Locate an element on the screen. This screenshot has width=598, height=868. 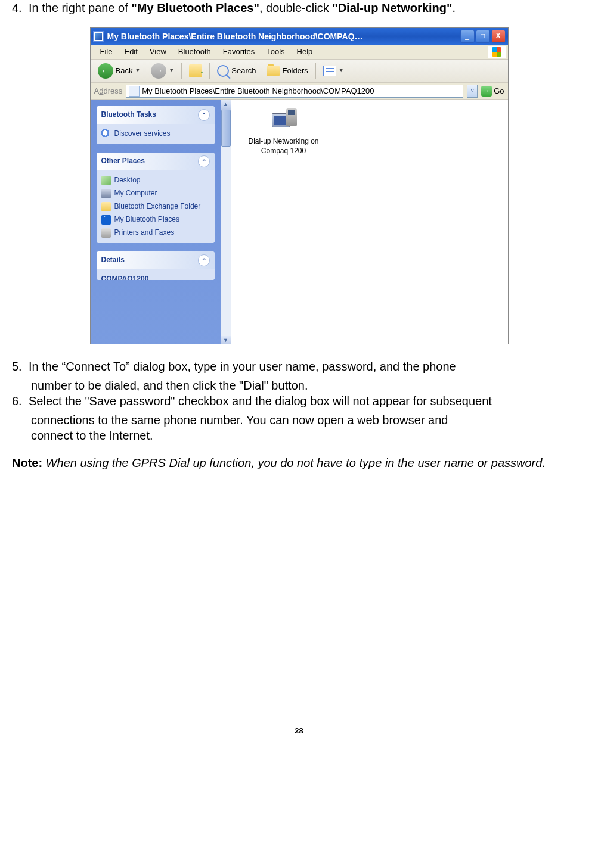
dial-up-networking-icon is located at coordinates (284, 121).